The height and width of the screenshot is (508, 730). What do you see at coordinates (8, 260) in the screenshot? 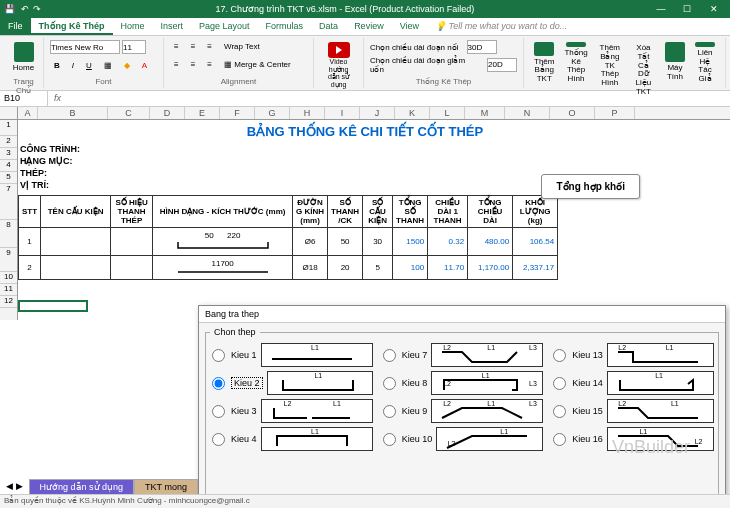
I see `row-9: 9` at bounding box center [8, 260].